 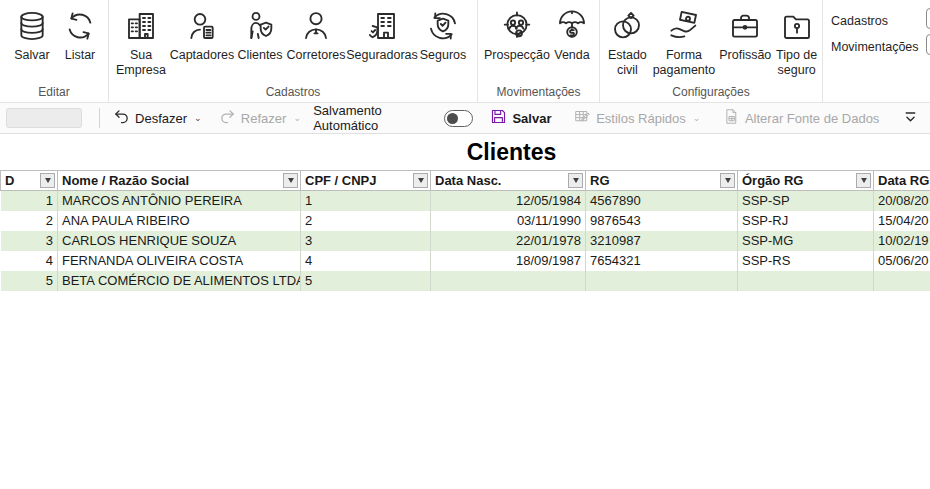 What do you see at coordinates (628, 44) in the screenshot?
I see `ribbon-button-estado-civil: Estado civil` at bounding box center [628, 44].